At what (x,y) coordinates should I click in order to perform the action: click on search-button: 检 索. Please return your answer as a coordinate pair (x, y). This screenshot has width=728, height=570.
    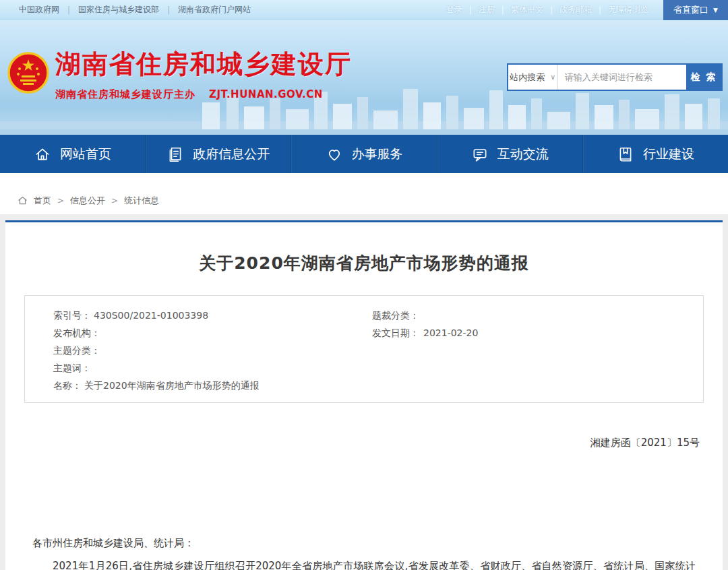
    Looking at the image, I should click on (704, 77).